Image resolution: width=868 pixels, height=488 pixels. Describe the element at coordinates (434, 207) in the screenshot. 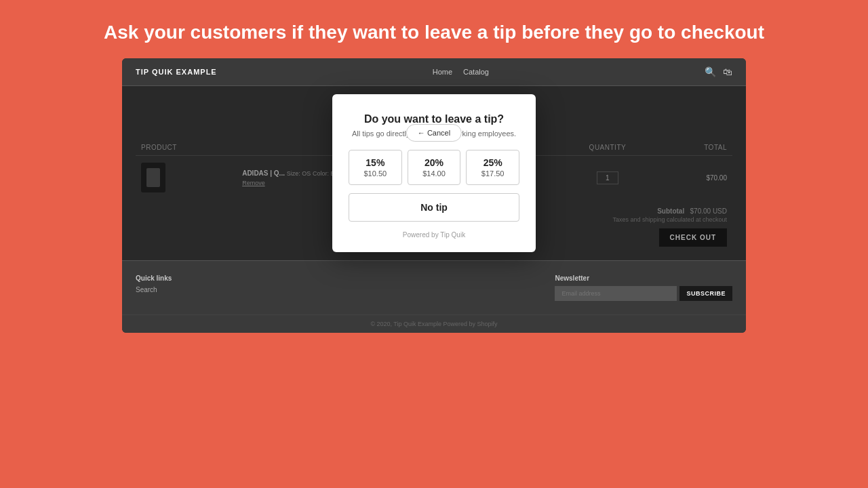

I see `no-tip-button: No tip` at that location.